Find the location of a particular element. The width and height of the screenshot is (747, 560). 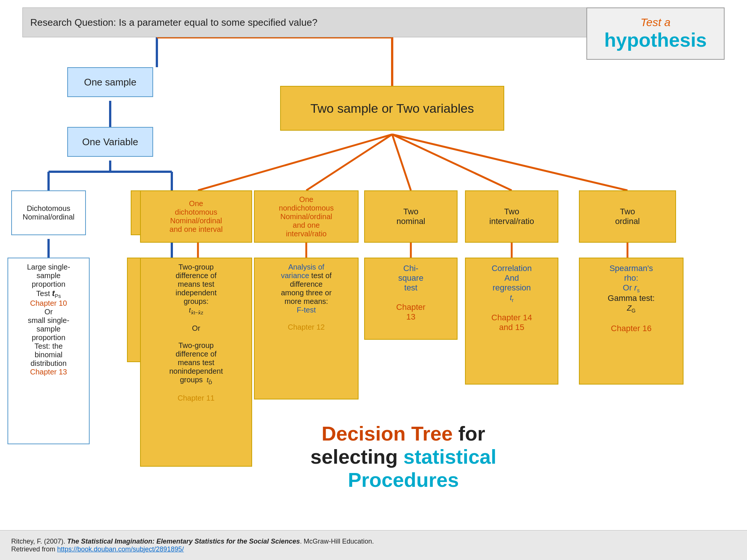

decision-tree-for: for is located at coordinates (469, 433).